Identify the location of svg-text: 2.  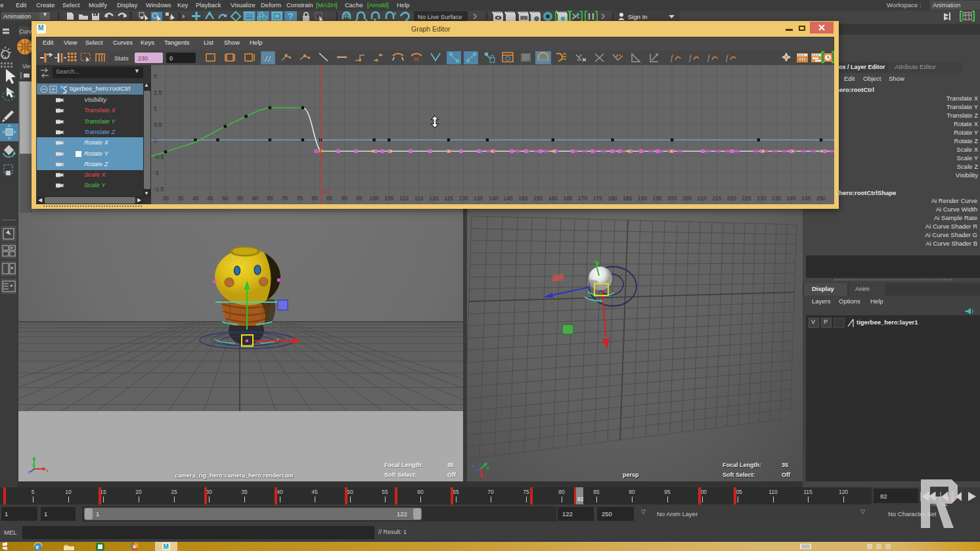
(155, 76).